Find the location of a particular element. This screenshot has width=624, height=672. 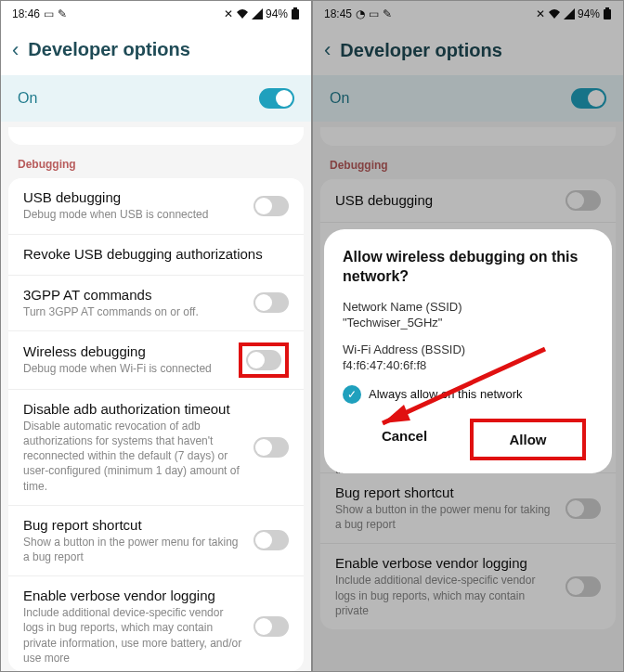

statusbar: 18:46 ▭ ✎ ✕ 94% is located at coordinates (156, 14).